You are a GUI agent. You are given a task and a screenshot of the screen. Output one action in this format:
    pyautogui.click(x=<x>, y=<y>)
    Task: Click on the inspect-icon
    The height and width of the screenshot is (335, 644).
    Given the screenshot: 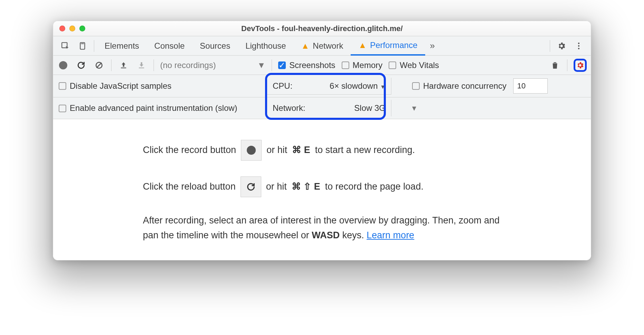 What is the action you would take?
    pyautogui.click(x=65, y=46)
    